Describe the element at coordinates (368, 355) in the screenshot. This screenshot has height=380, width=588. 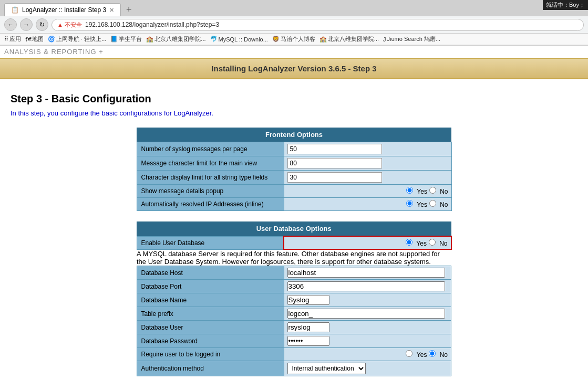
I see `value-require-login: Yes No` at that location.